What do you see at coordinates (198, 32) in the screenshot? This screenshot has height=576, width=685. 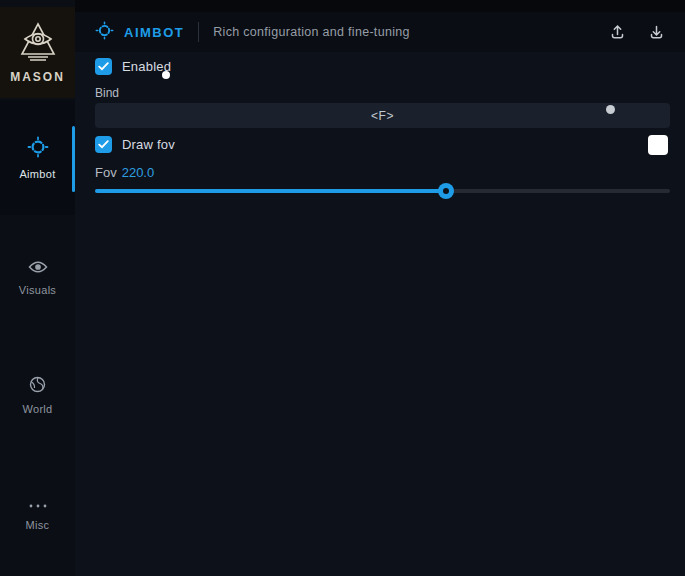 I see `header-divider` at bounding box center [198, 32].